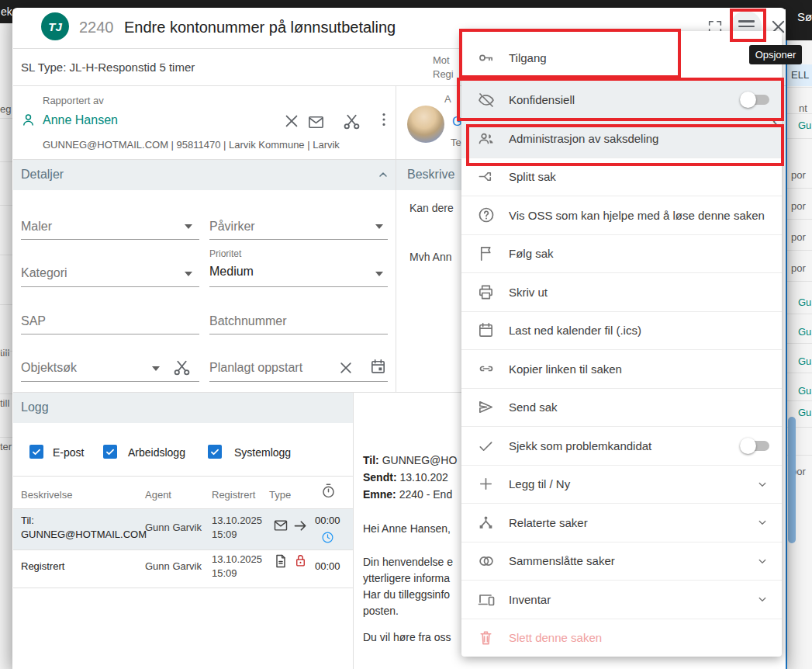  I want to click on bg-fragment: Gu, so click(805, 303).